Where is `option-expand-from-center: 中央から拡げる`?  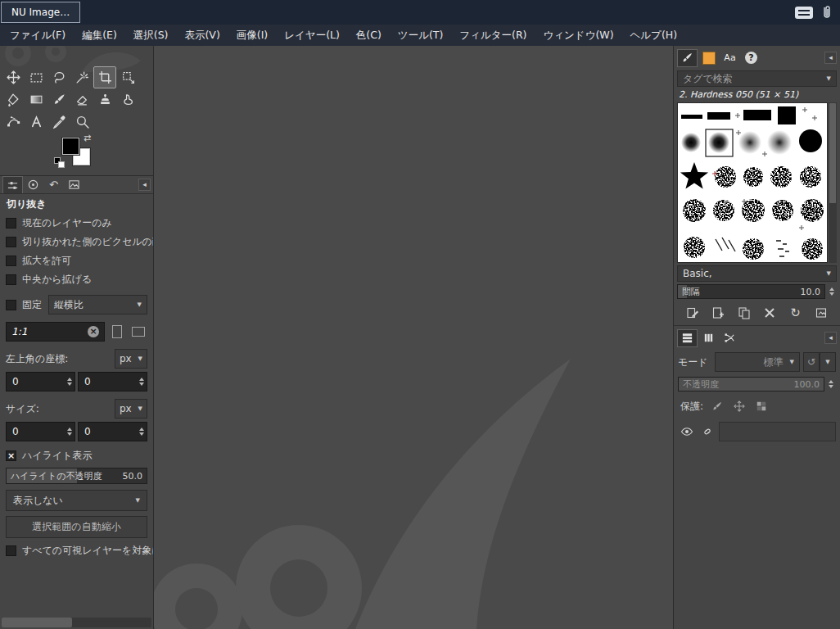
option-expand-from-center: 中央から拡げる is located at coordinates (77, 280).